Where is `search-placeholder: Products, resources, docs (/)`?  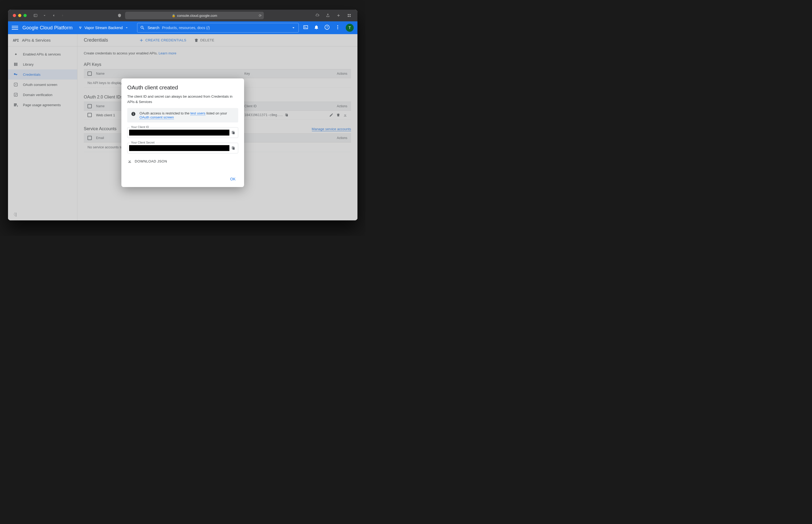 search-placeholder: Products, resources, docs (/) is located at coordinates (225, 28).